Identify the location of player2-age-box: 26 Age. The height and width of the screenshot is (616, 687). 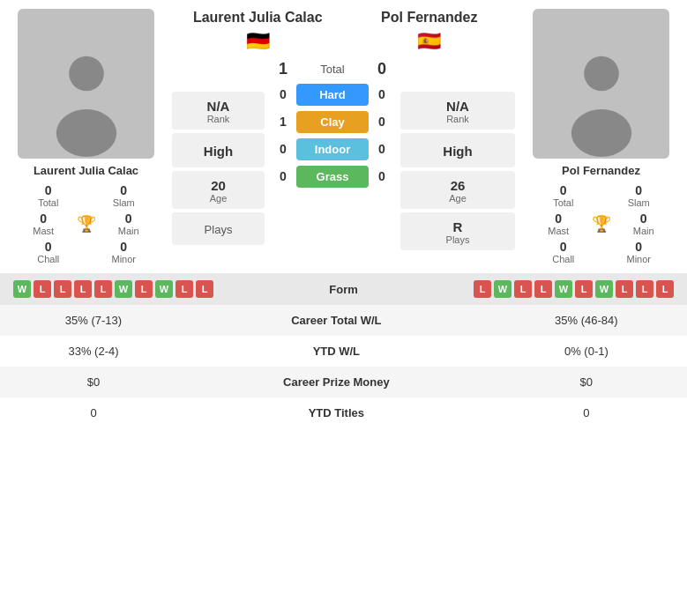
(458, 190).